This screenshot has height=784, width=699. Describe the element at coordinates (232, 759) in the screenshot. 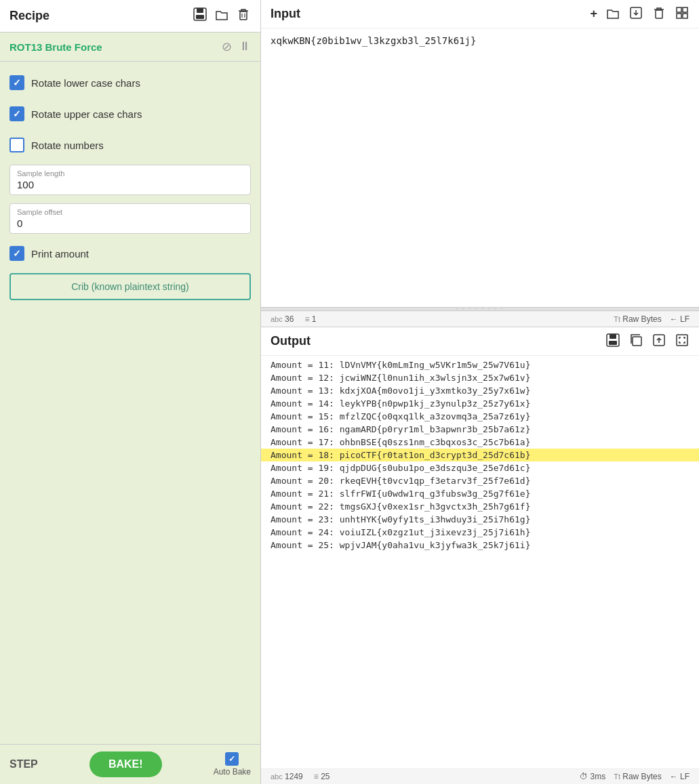

I see `auto-bake-checkbox: ✓` at that location.